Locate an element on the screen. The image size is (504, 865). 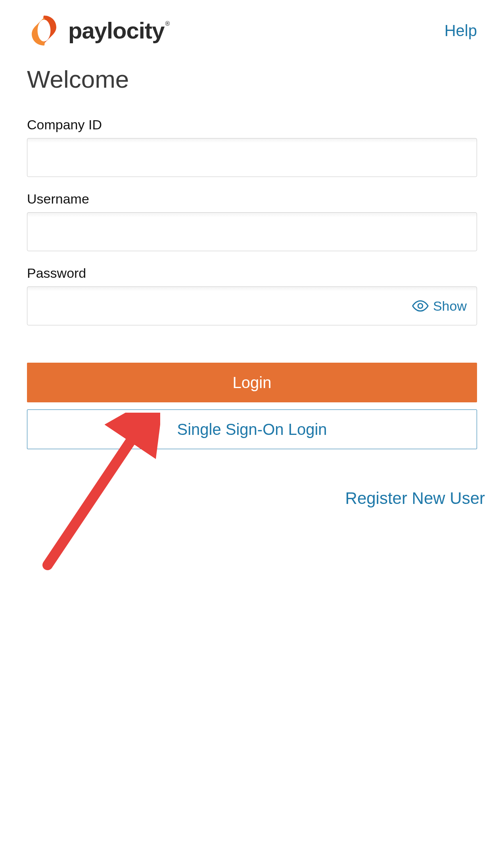
register-new-user-link: Register New User is located at coordinates (415, 498).